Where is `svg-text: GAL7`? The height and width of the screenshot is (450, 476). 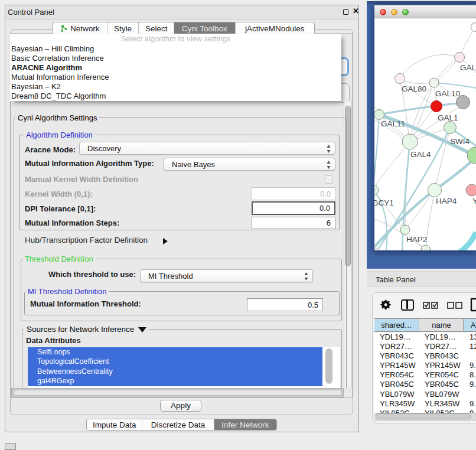 svg-text: GAL7 is located at coordinates (468, 67).